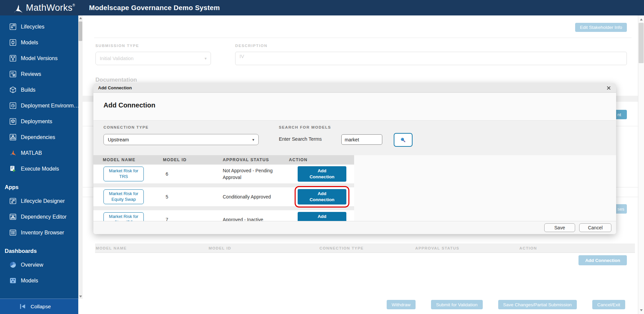  Describe the element at coordinates (33, 27) in the screenshot. I see `sidebar-item-label: Lifecycles` at that location.